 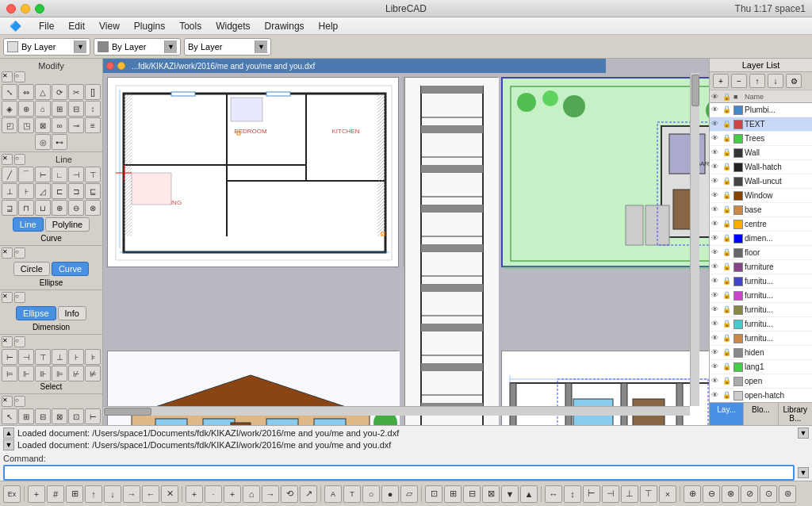 I want to click on menu-help: Help, so click(x=328, y=26).